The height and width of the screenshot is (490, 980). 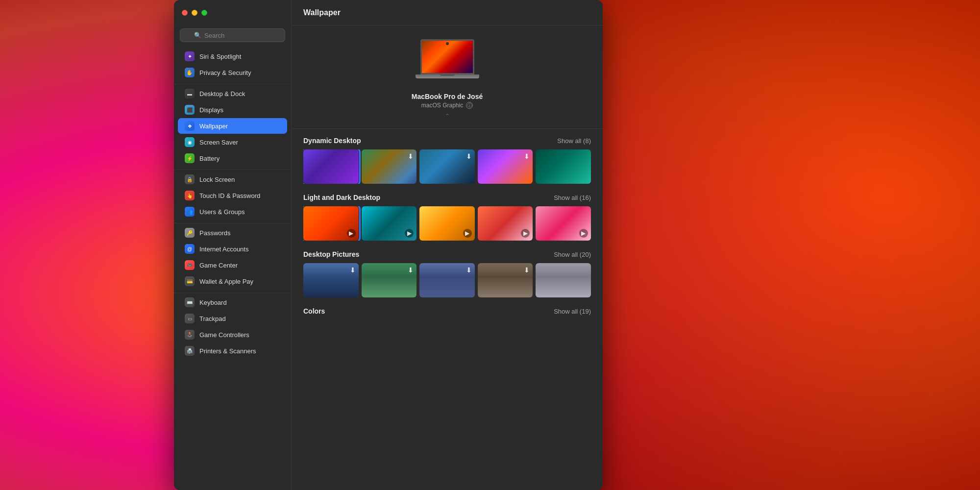 What do you see at coordinates (190, 158) in the screenshot?
I see `battery-icon: ⚡` at bounding box center [190, 158].